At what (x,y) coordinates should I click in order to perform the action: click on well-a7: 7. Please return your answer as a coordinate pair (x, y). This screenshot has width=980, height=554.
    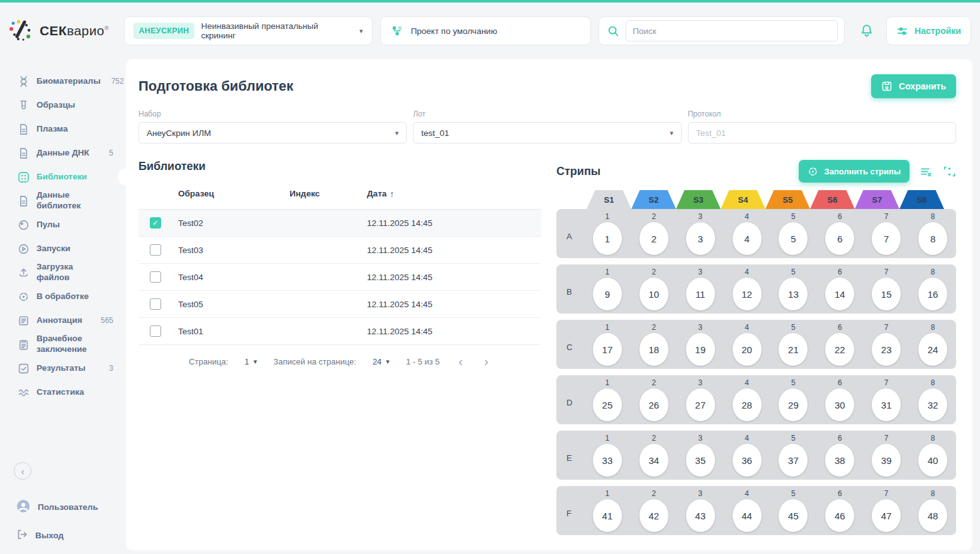
    Looking at the image, I should click on (886, 239).